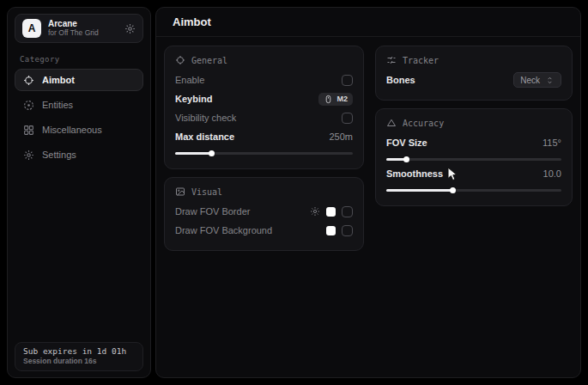 The image size is (588, 385). What do you see at coordinates (347, 230) in the screenshot?
I see `fov-background-checkbox` at bounding box center [347, 230].